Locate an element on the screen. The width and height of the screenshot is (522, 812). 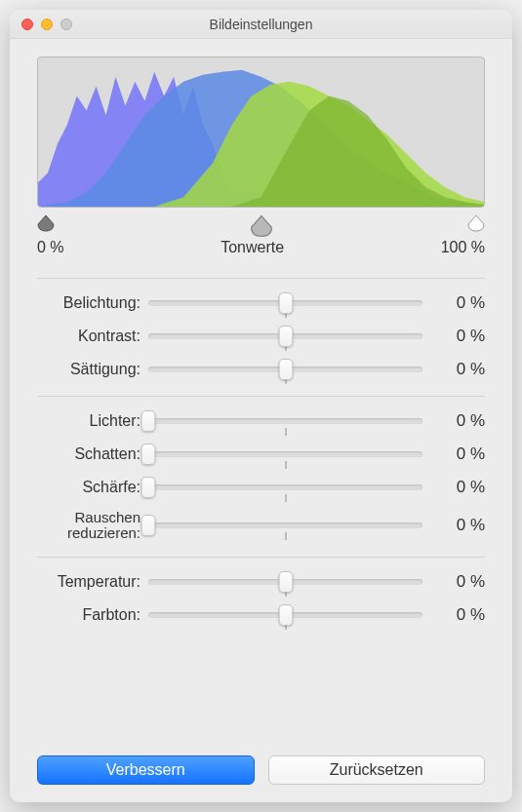
window-title: Bildeinstellungen is located at coordinates (261, 24).